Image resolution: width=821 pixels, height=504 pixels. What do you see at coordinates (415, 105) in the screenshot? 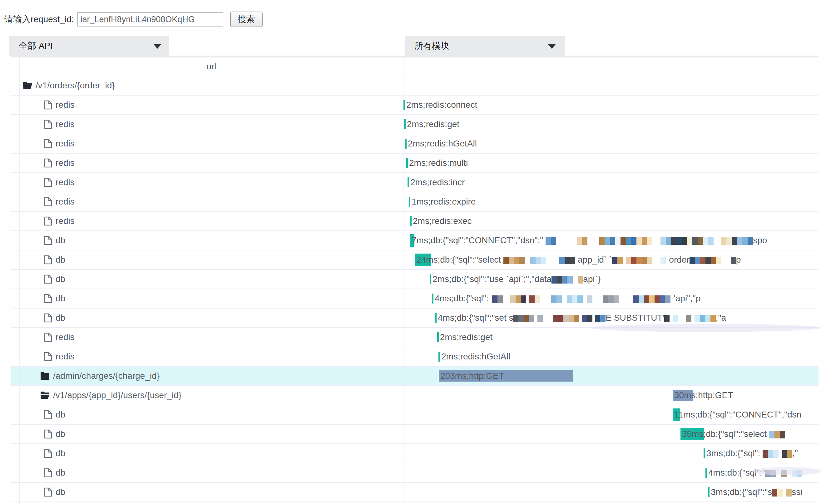
I see `trace-leaf-row: redis2ms;redis:connect` at bounding box center [415, 105].